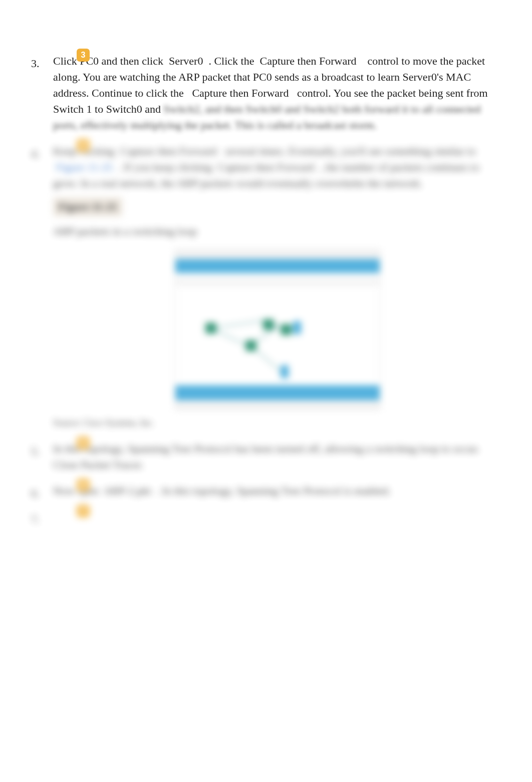 This screenshot has width=532, height=782. I want to click on figure-caption: ARP packets in a switching loop, so click(278, 231).